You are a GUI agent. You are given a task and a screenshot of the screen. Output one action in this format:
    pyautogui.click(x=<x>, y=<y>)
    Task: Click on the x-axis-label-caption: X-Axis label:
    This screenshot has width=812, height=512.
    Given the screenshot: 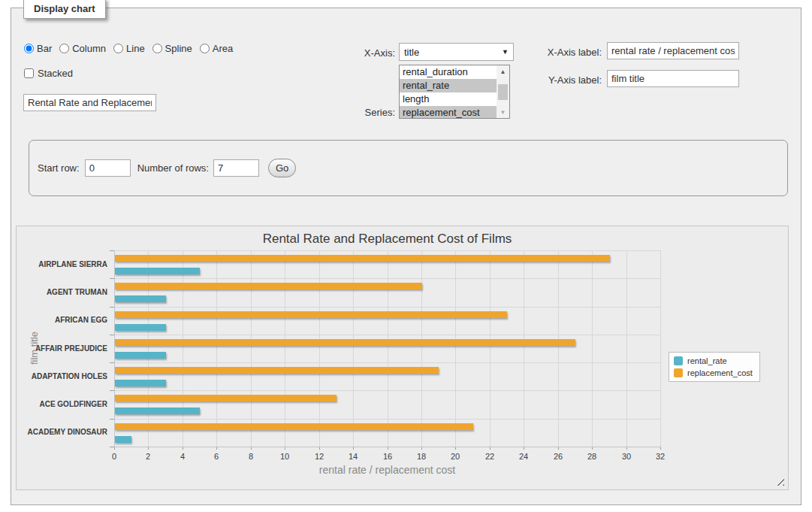 What is the action you would take?
    pyautogui.click(x=549, y=53)
    